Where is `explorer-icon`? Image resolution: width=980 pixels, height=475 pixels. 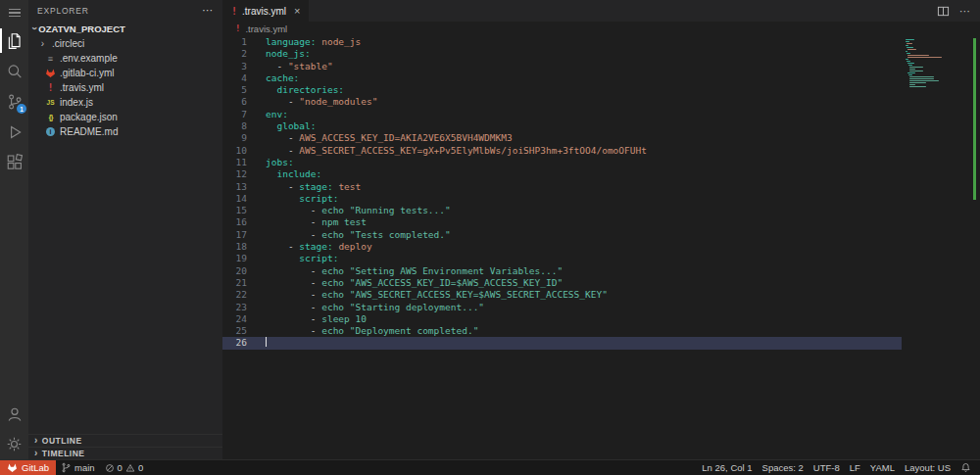 explorer-icon is located at coordinates (14, 41).